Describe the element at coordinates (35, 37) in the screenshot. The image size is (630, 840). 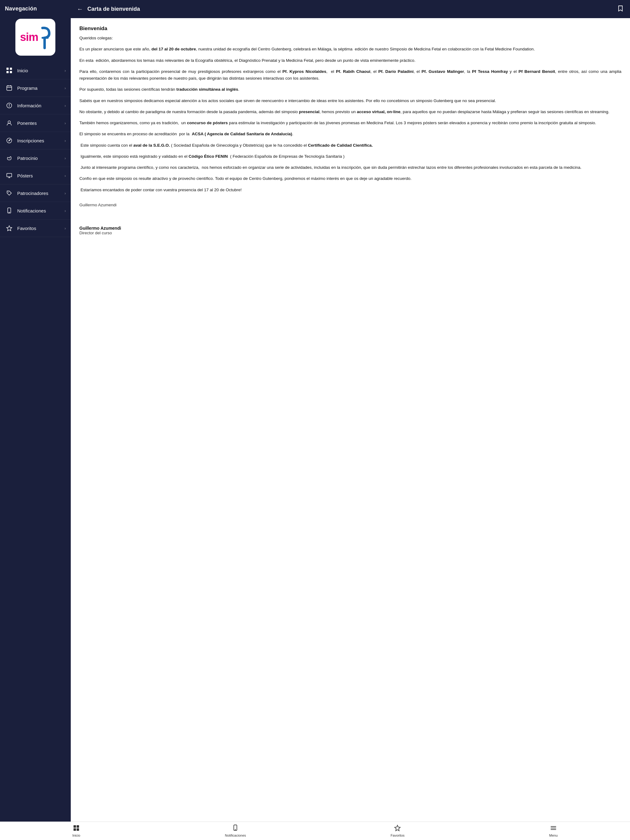
I see `sidebar-logo: sim` at that location.